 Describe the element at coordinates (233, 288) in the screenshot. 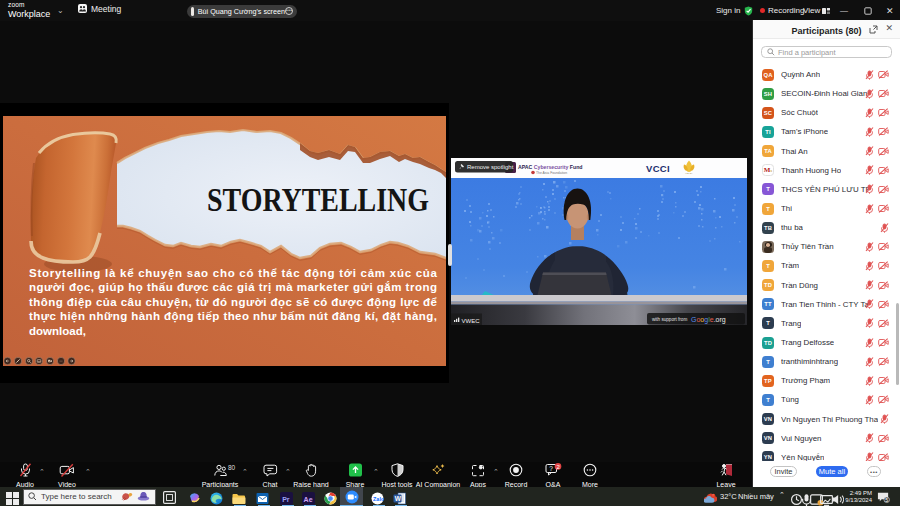

I see `svg-text:người đọc, giúp họ thấu được c: người đọc, giúp họ thấu được các giá trị…` at that location.